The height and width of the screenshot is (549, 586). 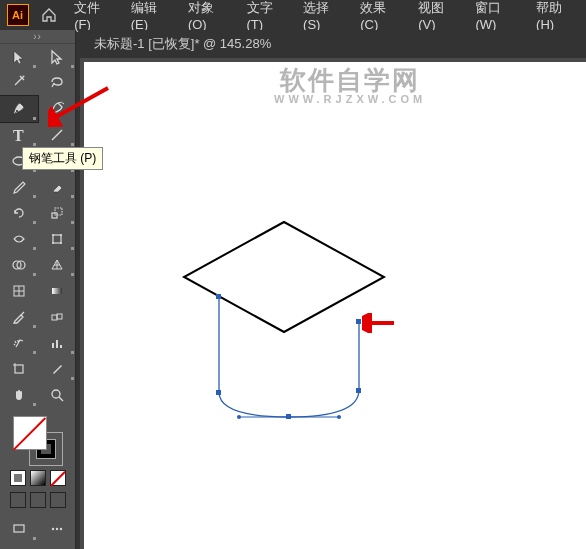 What do you see at coordinates (182, 44) in the screenshot?
I see `document-tab: 未标题-1 [已恢复]* @ 145.28%` at bounding box center [182, 44].